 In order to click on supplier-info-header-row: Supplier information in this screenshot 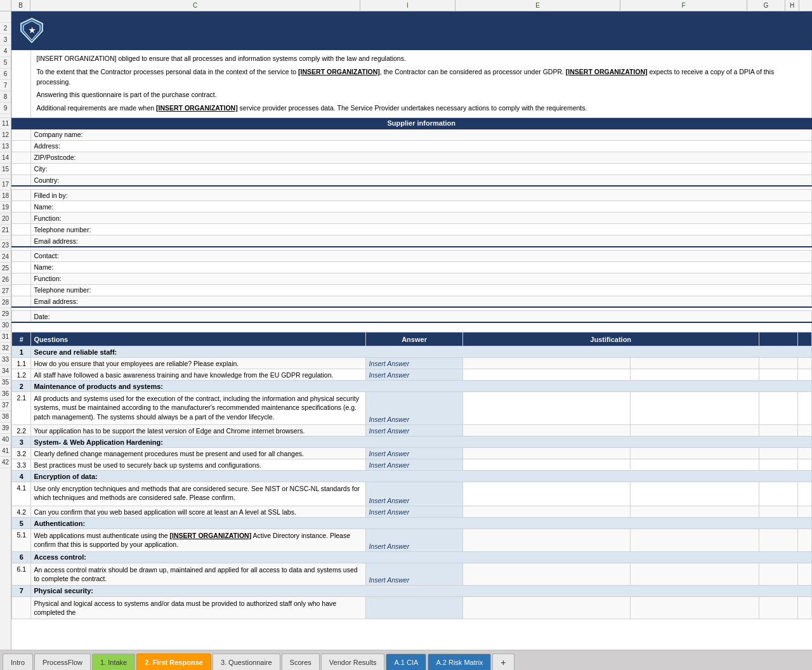, I will do `click(412, 123)`.